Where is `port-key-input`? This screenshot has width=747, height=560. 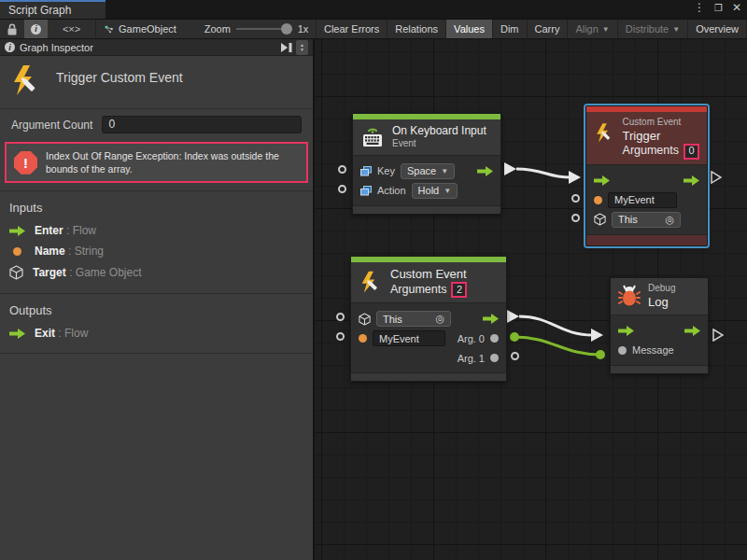
port-key-input is located at coordinates (342, 170).